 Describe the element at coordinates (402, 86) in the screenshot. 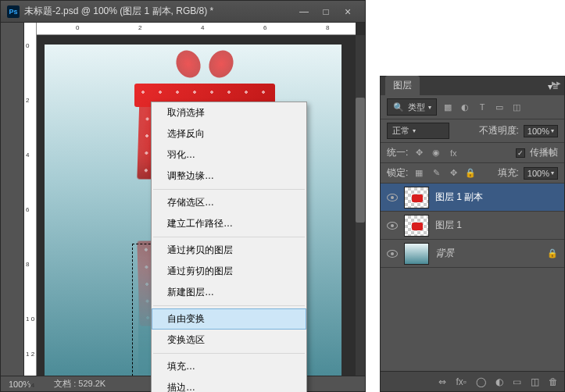

I see `tab-layers: 图层` at that location.